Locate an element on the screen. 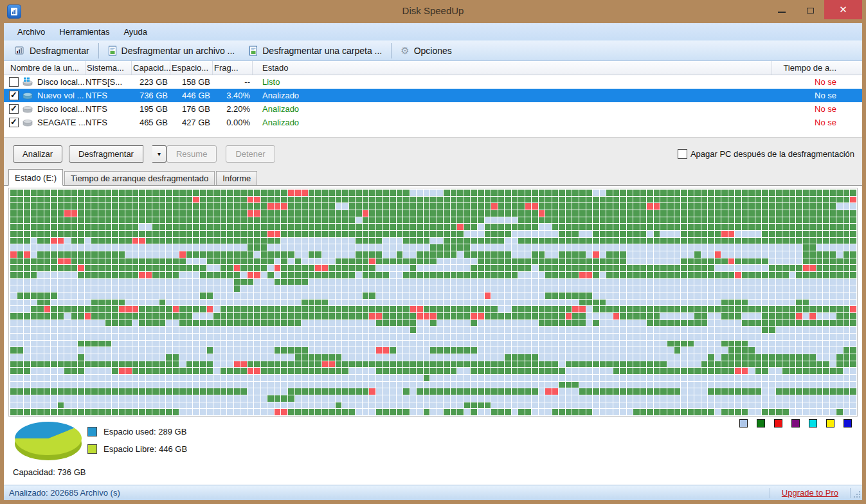  menu-herramientas: Herramientas is located at coordinates (84, 32).